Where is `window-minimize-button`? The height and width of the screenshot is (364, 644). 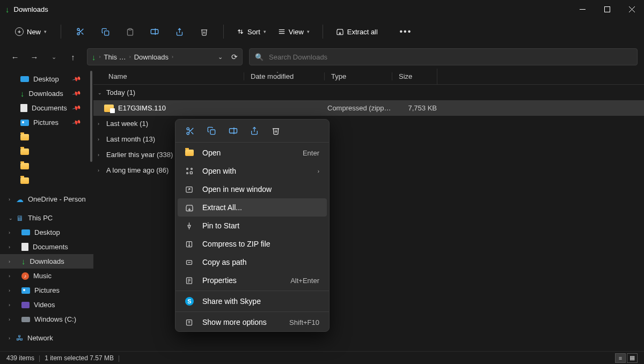 window-minimize-button is located at coordinates (582, 9).